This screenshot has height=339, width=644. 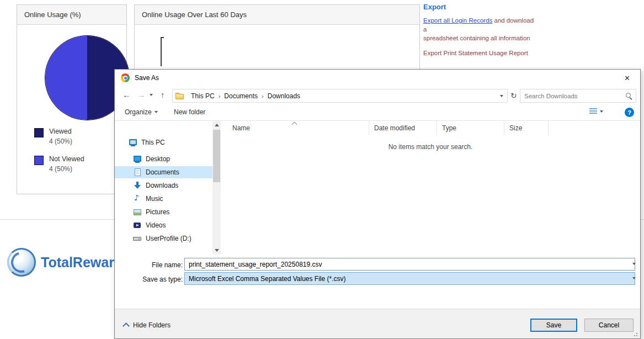 What do you see at coordinates (481, 29) in the screenshot?
I see `export-login-paragraph: Export all Login Records and download a …` at bounding box center [481, 29].